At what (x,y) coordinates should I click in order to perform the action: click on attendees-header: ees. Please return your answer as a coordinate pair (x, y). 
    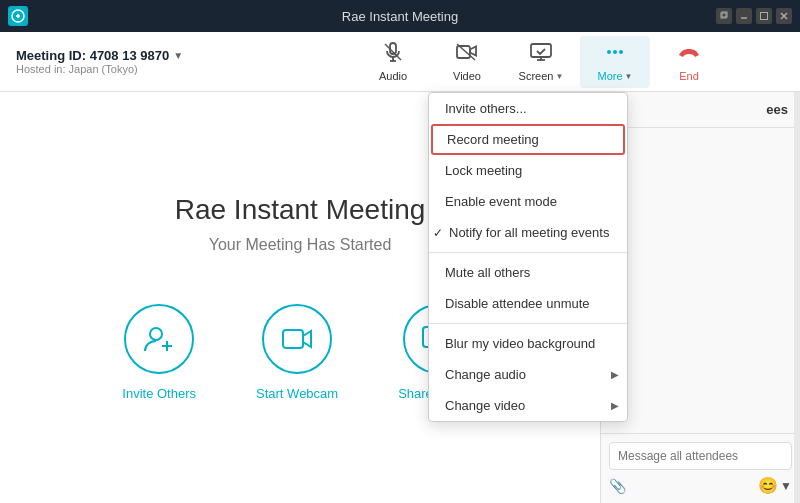
    Looking at the image, I should click on (700, 110).